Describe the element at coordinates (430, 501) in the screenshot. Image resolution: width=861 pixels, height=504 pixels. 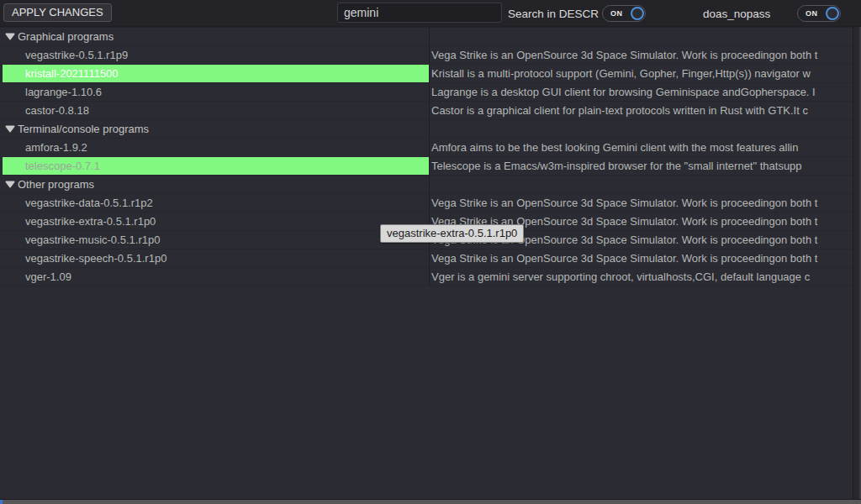
I see `bottom-bar` at that location.